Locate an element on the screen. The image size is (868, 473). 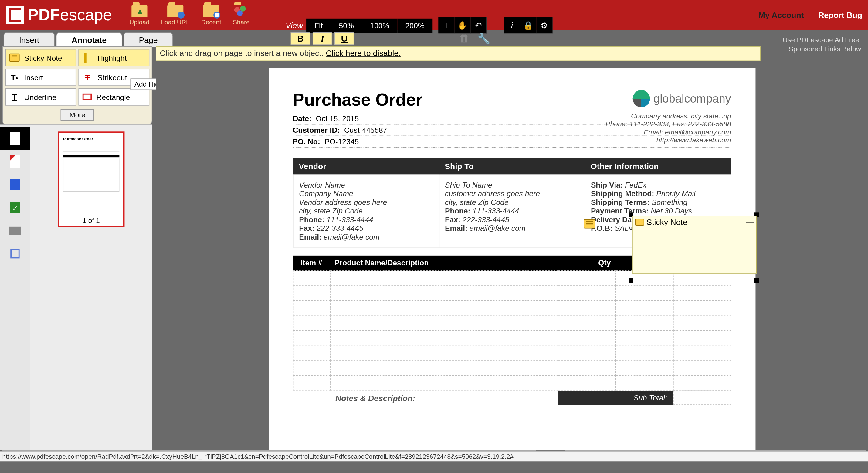
sticky-note-body: Sticky Note — is located at coordinates (694, 245).